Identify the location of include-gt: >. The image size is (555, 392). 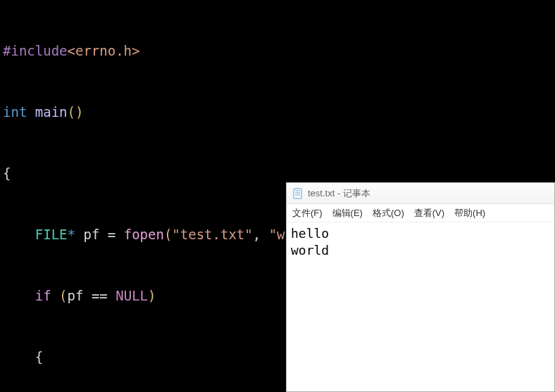
(135, 51).